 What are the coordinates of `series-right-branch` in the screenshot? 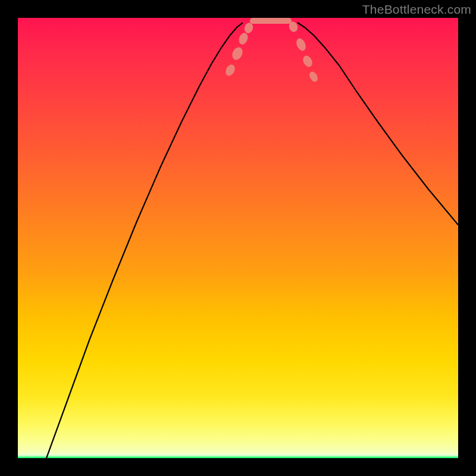 It's located at (378, 124).